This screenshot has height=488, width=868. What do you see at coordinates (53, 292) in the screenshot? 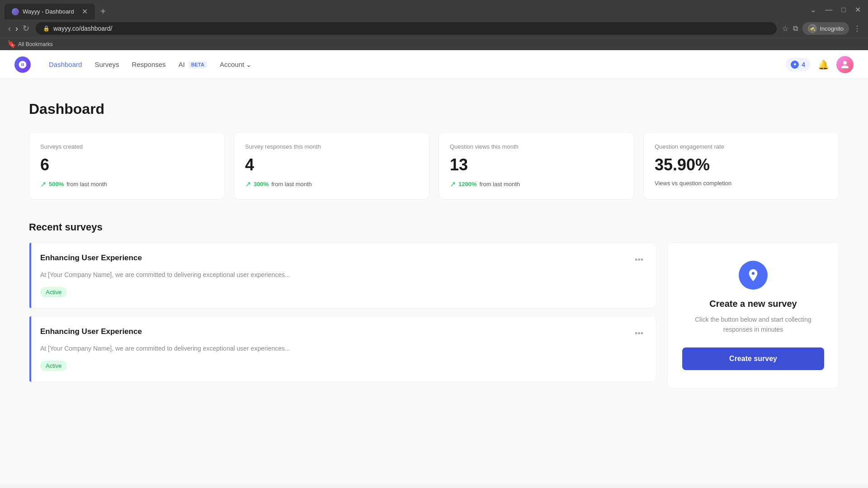
I see `survey-status-0: Active` at bounding box center [53, 292].